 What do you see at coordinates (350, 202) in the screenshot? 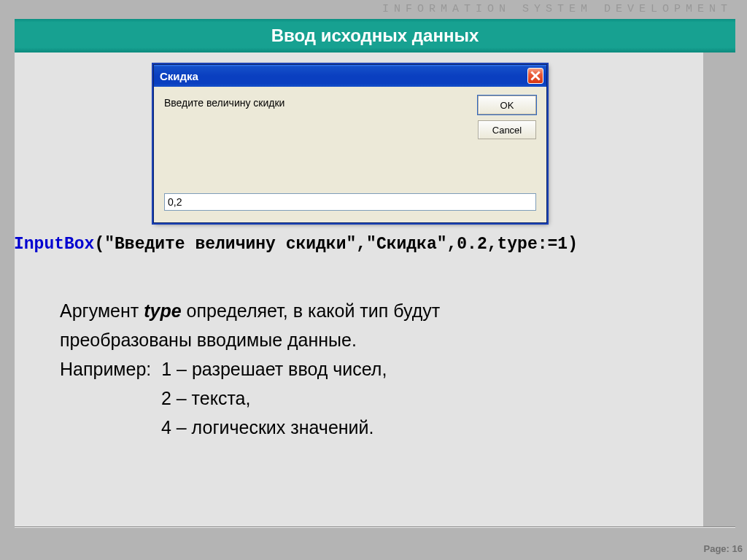
I see `dialog-input` at bounding box center [350, 202].